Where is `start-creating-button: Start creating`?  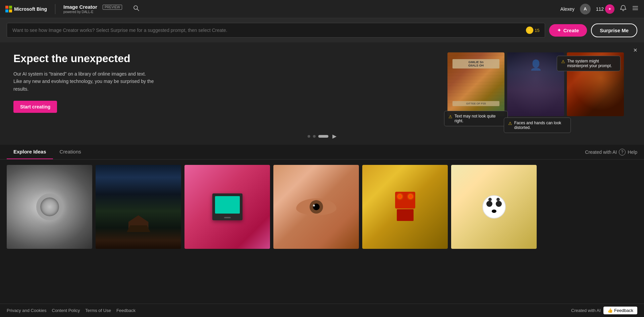 start-creating-button: Start creating is located at coordinates (35, 107).